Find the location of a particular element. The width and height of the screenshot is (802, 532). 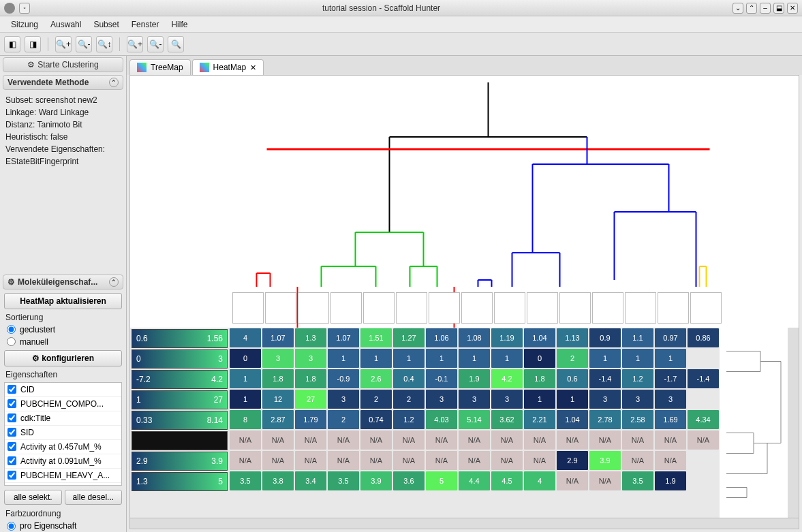

menu-subset: Subset is located at coordinates (106, 25).